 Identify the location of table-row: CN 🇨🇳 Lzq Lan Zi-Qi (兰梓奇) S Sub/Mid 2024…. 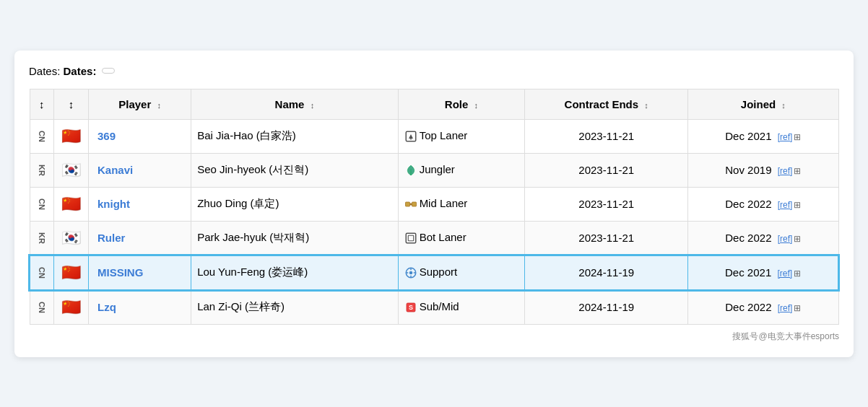
(434, 307).